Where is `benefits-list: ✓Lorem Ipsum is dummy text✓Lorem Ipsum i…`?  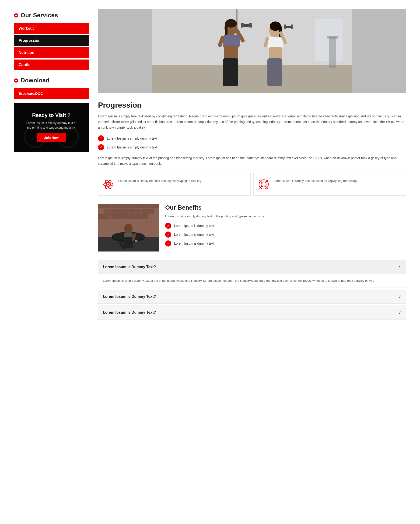
benefits-list: ✓Lorem Ipsum is dummy text✓Lorem Ipsum i… is located at coordinates (286, 235).